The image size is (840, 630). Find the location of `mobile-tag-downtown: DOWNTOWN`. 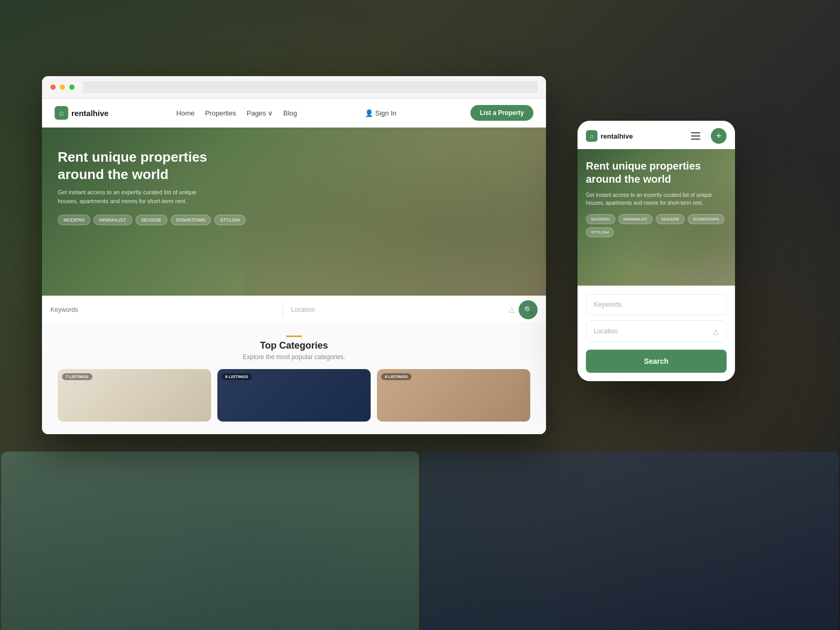

mobile-tag-downtown: DOWNTOWN is located at coordinates (706, 219).